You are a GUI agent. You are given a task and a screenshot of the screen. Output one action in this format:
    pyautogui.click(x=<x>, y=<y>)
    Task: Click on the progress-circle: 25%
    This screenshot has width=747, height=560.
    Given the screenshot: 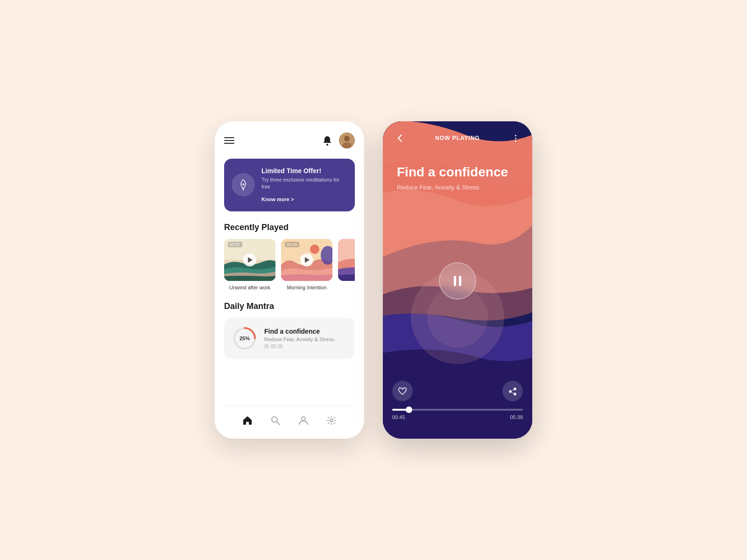 What is the action you would take?
    pyautogui.click(x=245, y=338)
    